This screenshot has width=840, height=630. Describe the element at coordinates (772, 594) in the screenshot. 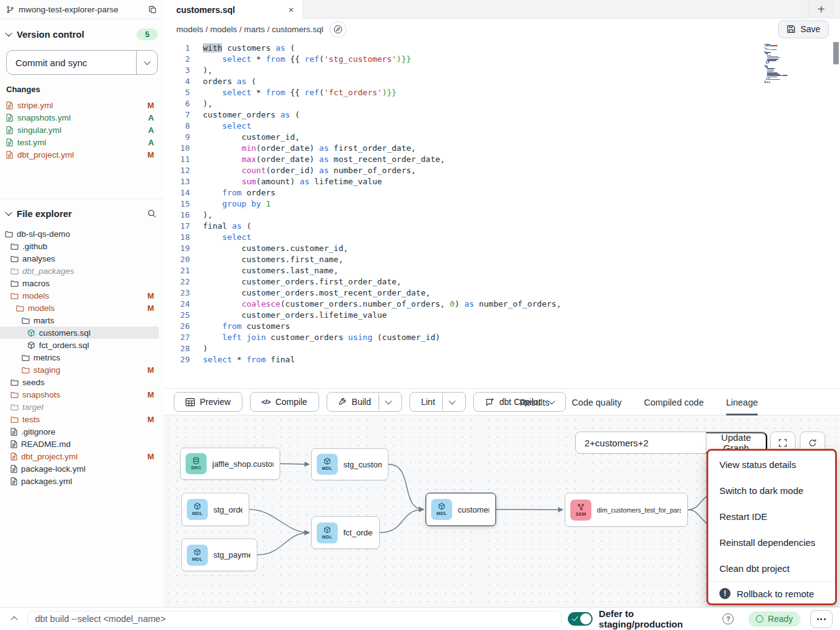

I see `menu-item-rollback-to-remote: ! Rollback to remote` at that location.